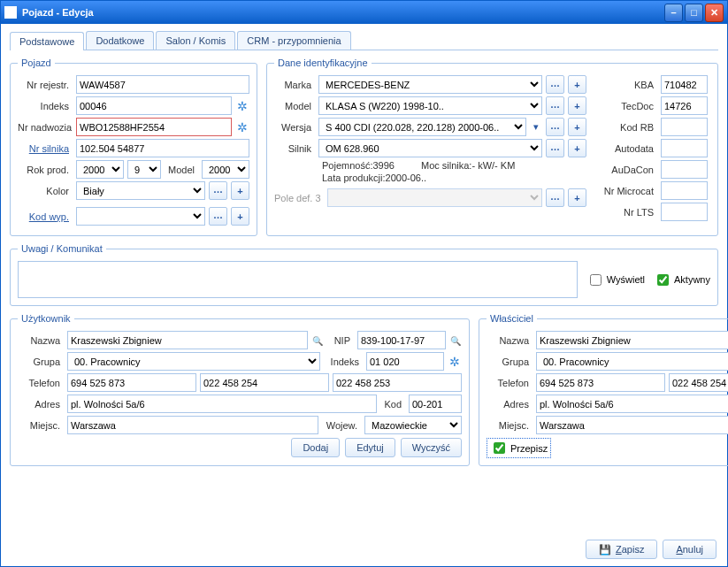 Image resolution: width=728 pixels, height=567 pixels. I want to click on user-tel2-input, so click(264, 382).